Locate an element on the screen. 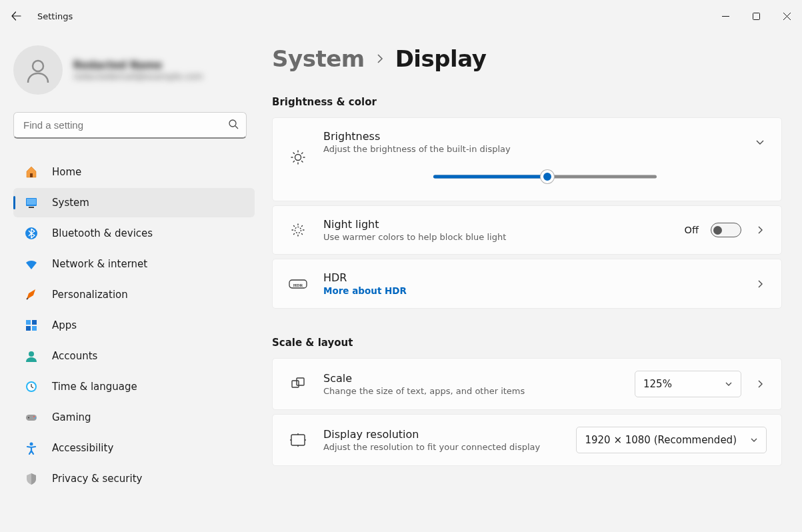  sidebar-item-apps: Apps is located at coordinates (134, 325).